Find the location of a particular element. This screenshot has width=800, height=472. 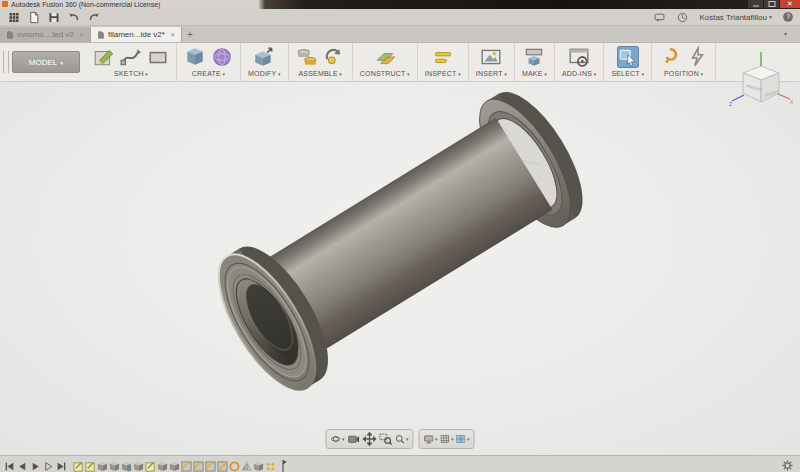

play-icon is located at coordinates (36, 466).